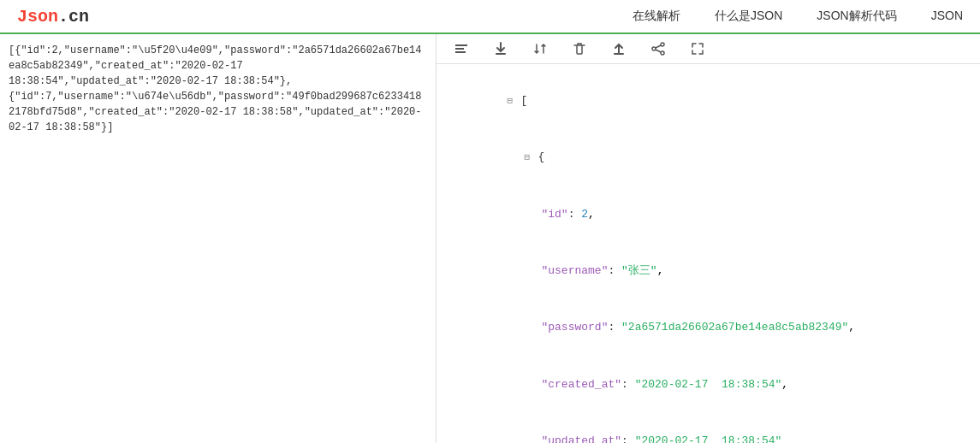 The width and height of the screenshot is (980, 443). What do you see at coordinates (615, 327) in the screenshot?
I see `colon3: :` at bounding box center [615, 327].